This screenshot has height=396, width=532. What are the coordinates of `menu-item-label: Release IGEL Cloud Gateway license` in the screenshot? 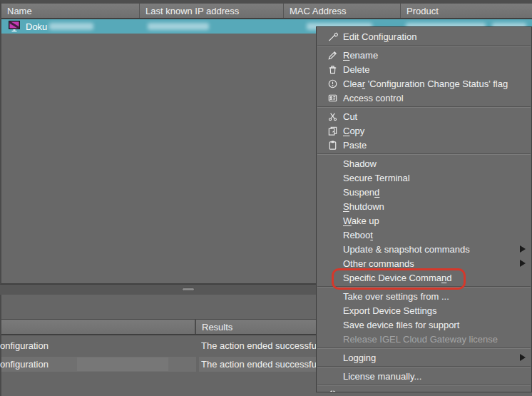 It's located at (421, 340).